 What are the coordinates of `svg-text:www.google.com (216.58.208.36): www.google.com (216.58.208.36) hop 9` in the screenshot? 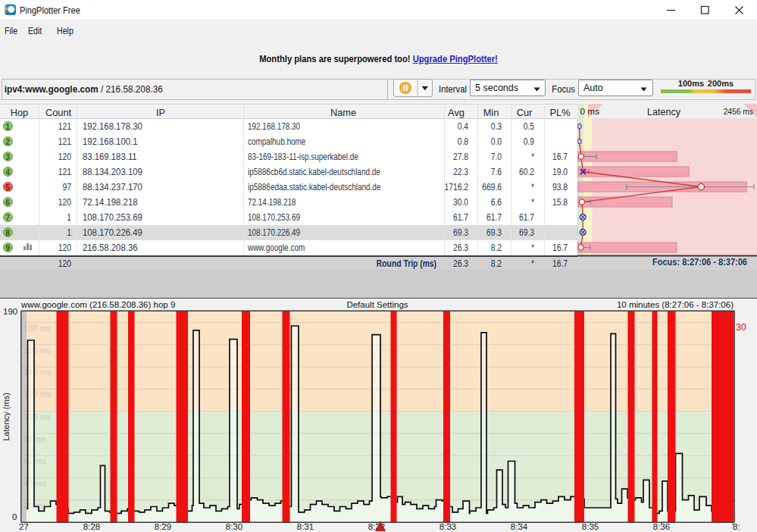 It's located at (98, 305).